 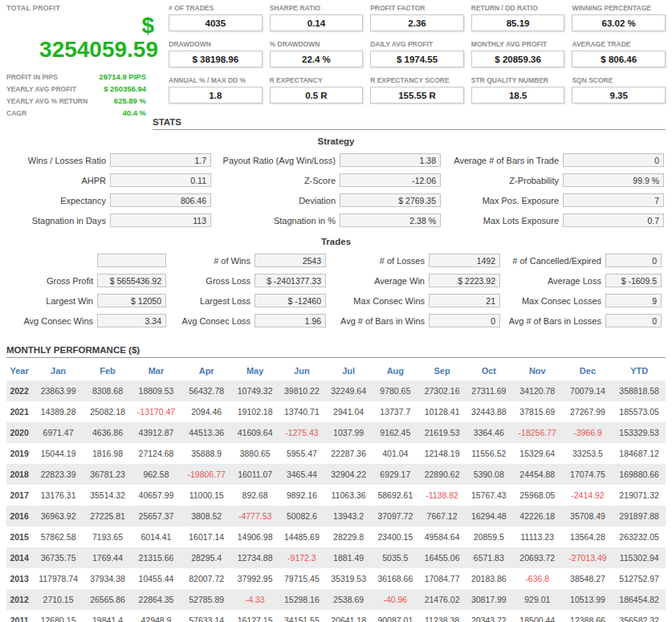 I want to click on monthly-year-cell: 2020, so click(x=19, y=433).